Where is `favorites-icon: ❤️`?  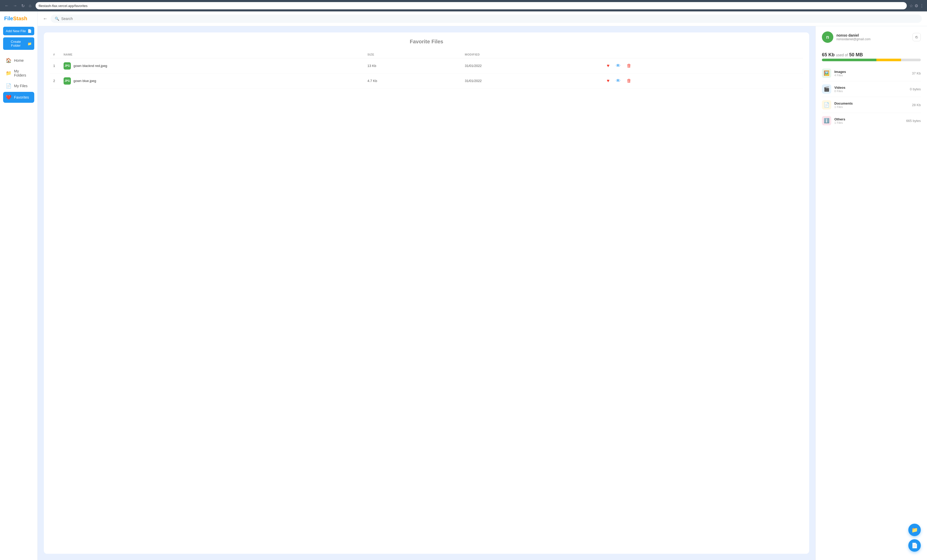
favorites-icon: ❤️ is located at coordinates (8, 97).